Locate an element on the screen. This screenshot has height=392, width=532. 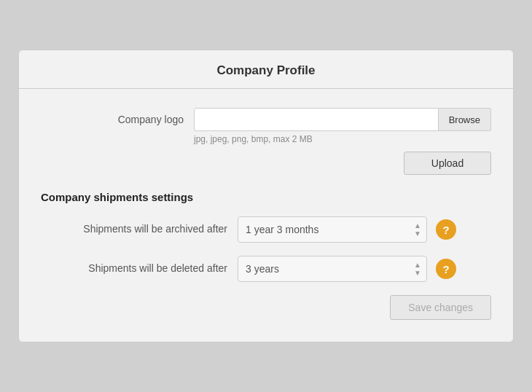
hint-spacer is located at coordinates (117, 139).